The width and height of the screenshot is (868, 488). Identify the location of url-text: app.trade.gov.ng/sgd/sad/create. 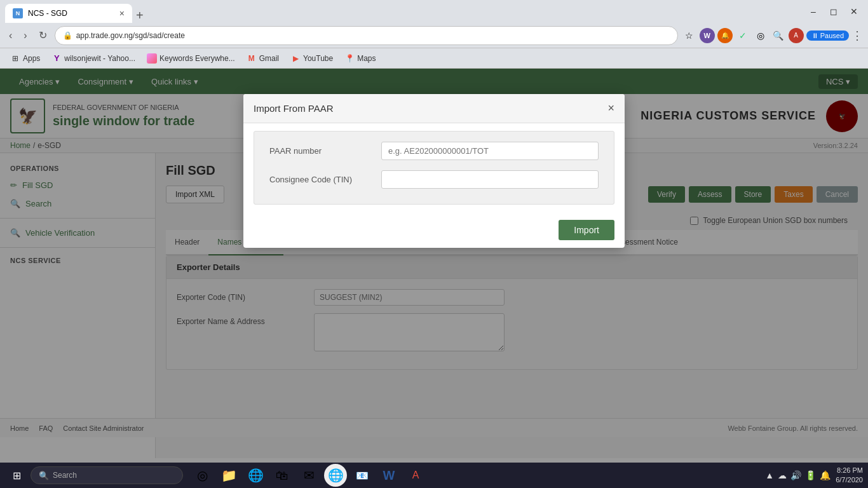
(373, 36).